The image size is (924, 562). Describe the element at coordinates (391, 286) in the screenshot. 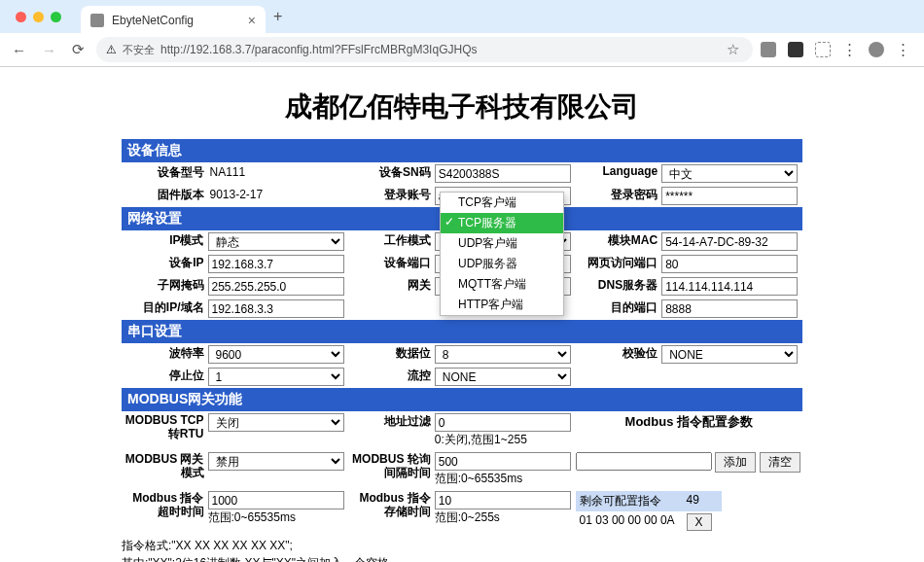

I see `label-gateway: 网关` at that location.